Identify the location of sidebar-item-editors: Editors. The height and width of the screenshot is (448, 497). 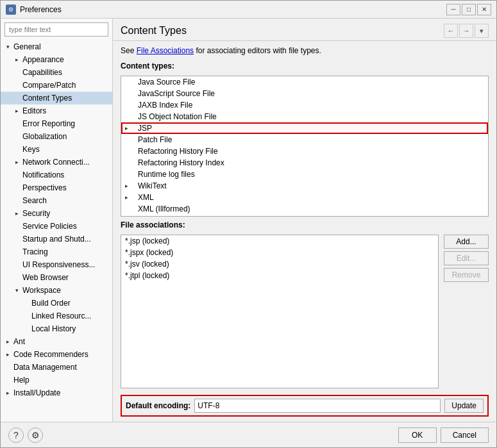
(56, 111).